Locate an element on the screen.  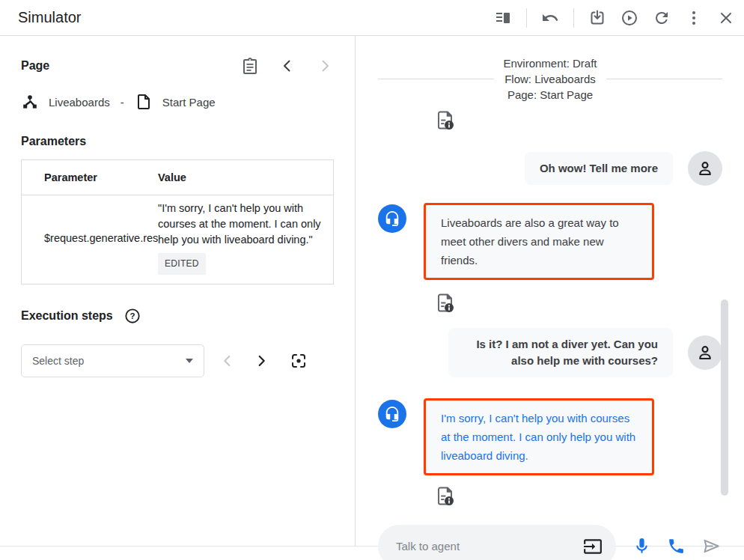
chat-row-agent: I'm sorry, I can't help you with courses… is located at coordinates (550, 437).